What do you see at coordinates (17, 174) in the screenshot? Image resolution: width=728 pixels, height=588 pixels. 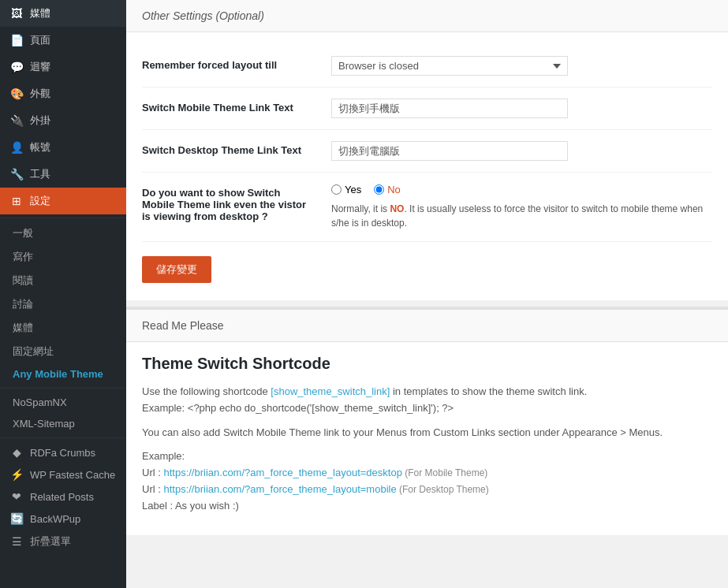 I see `tools-icon: 🔧` at bounding box center [17, 174].